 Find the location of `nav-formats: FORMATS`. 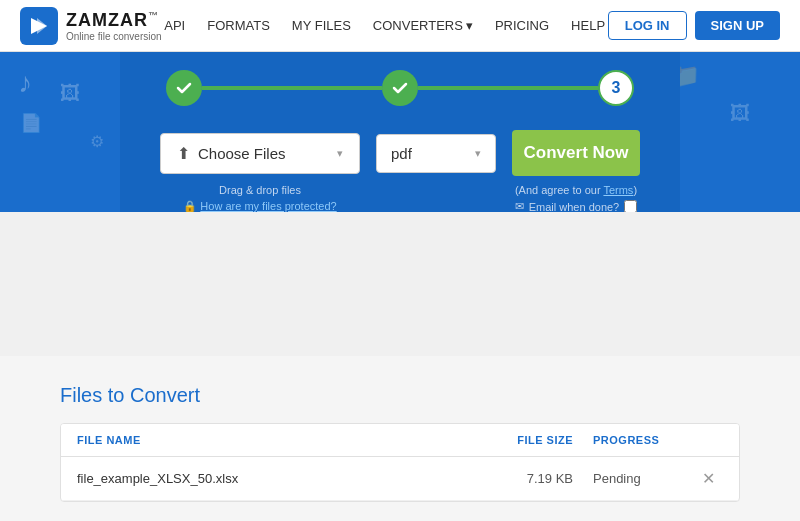

nav-formats: FORMATS is located at coordinates (238, 26).